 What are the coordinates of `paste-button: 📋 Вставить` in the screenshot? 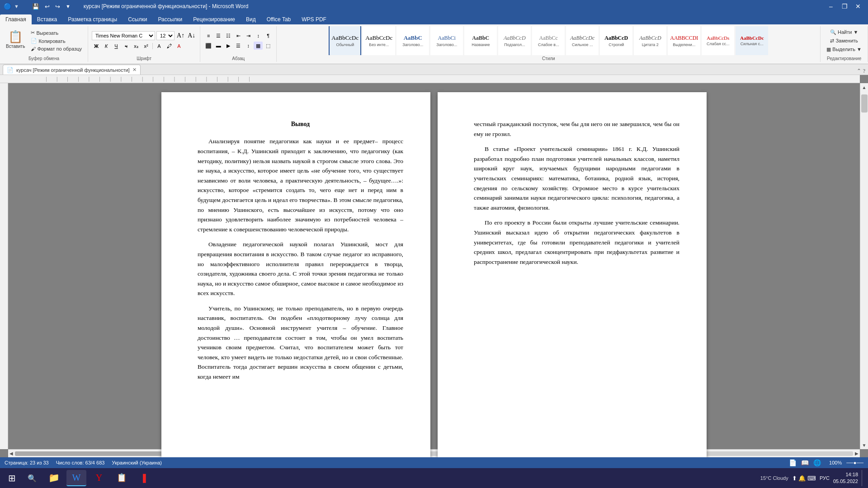 It's located at (15, 41).